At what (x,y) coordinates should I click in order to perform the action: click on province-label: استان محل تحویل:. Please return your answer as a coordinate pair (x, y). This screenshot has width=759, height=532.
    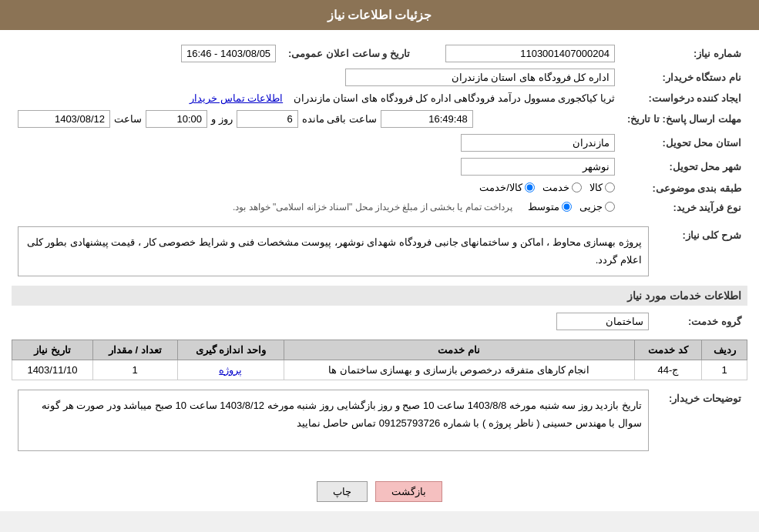
    Looking at the image, I should click on (684, 143).